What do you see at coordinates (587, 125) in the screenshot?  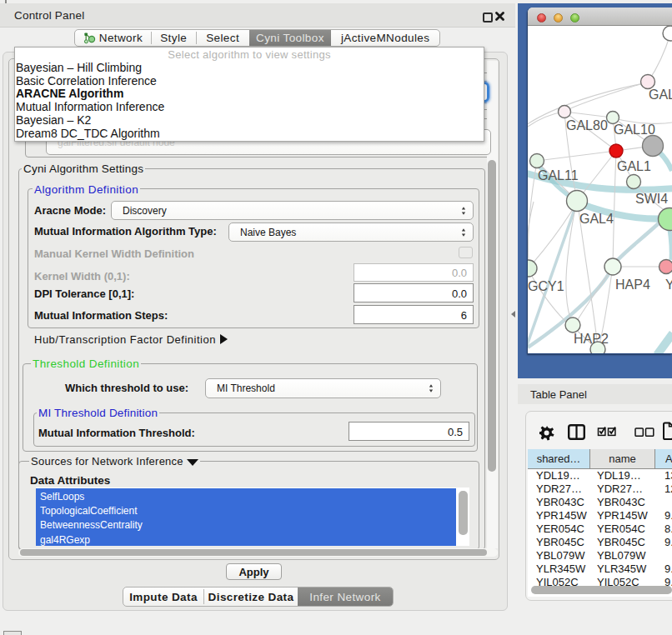 I see `svg-text: GAL80` at bounding box center [587, 125].